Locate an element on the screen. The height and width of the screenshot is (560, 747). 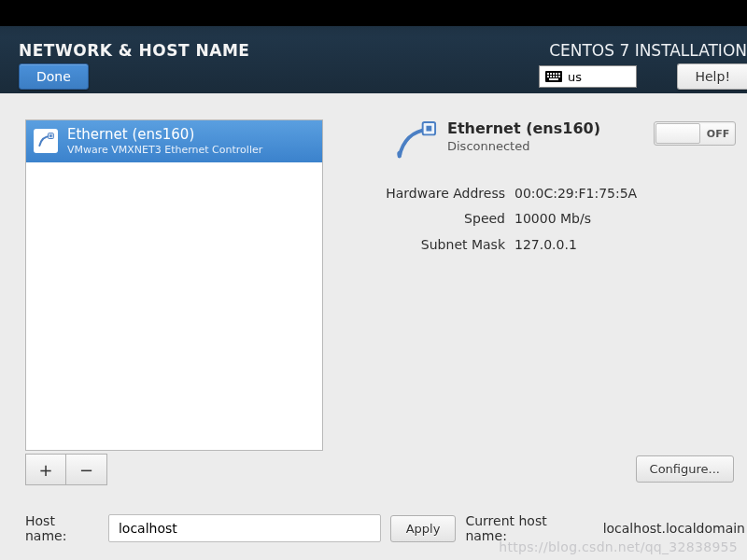
keyboard-layout-indicator: us is located at coordinates (588, 77).